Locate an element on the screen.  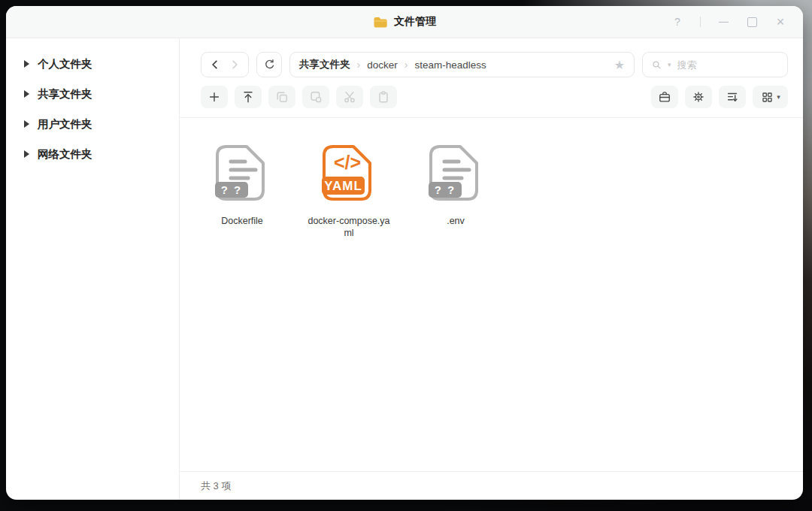
breadcrumb-root: 共享文件夹 is located at coordinates (325, 65).